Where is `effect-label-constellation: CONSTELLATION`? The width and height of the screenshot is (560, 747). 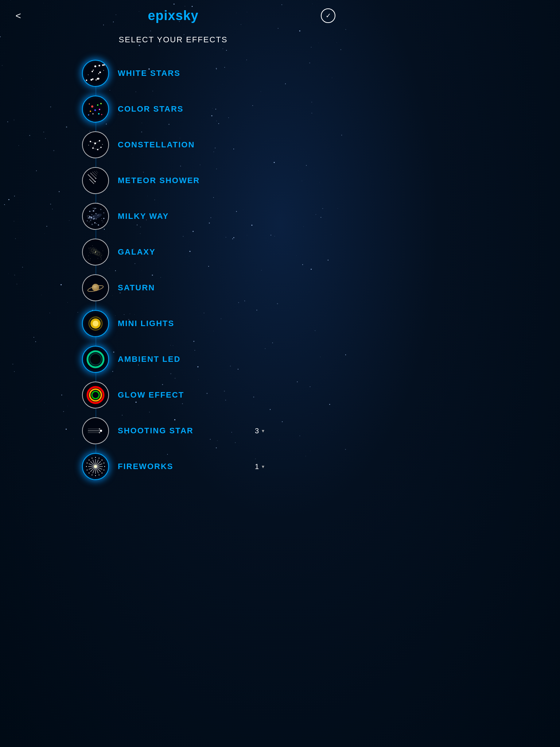
effect-label-constellation: CONSTELLATION is located at coordinates (191, 145).